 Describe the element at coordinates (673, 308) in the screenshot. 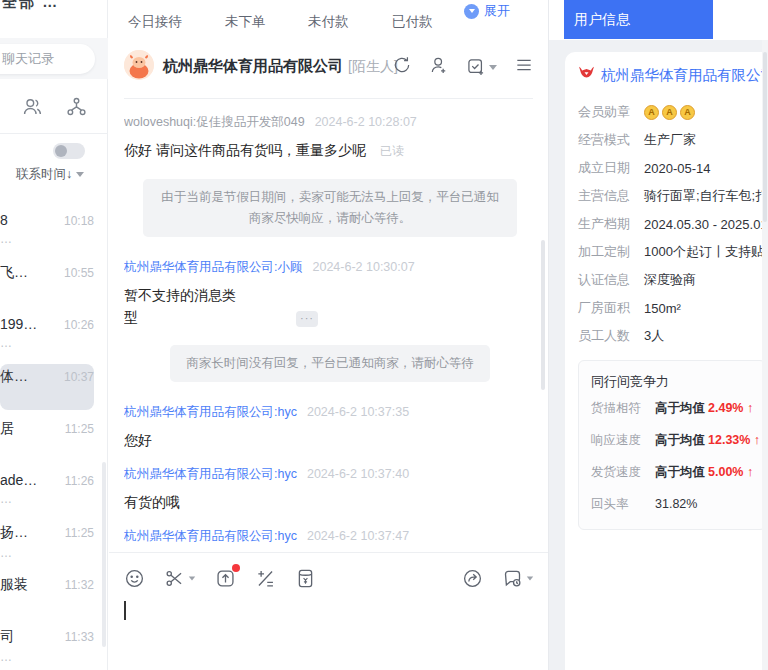

I see `info-row: 厂房面积150m²` at that location.